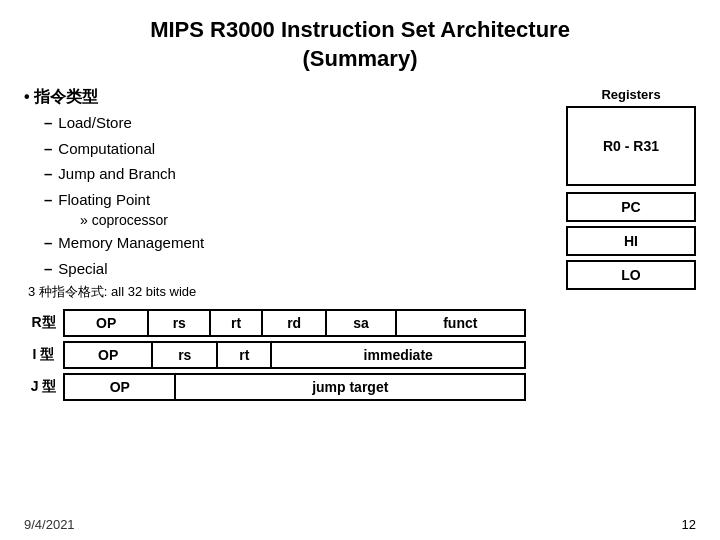 The height and width of the screenshot is (540, 720). What do you see at coordinates (631, 207) in the screenshot?
I see `pc-box: PC` at bounding box center [631, 207].